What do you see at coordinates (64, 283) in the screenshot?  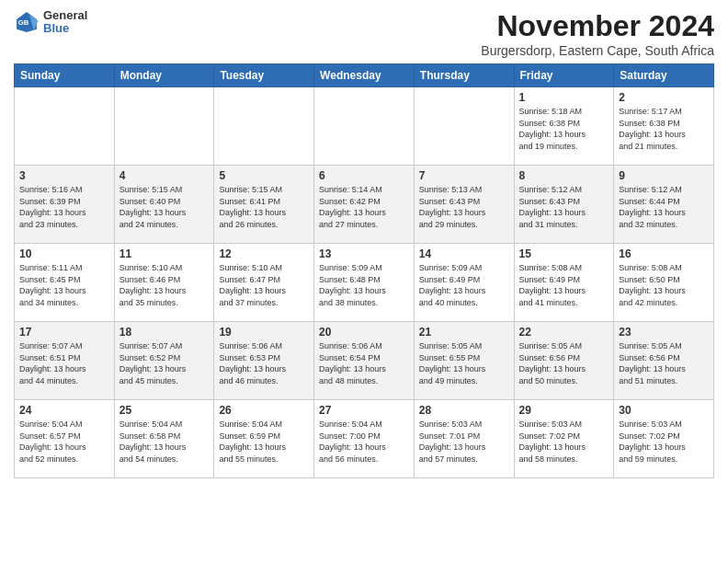 I see `calendar-cell: 10Sunrise: 5:11 AM Sunset: 6:45 PM Dayli…` at bounding box center [64, 283].